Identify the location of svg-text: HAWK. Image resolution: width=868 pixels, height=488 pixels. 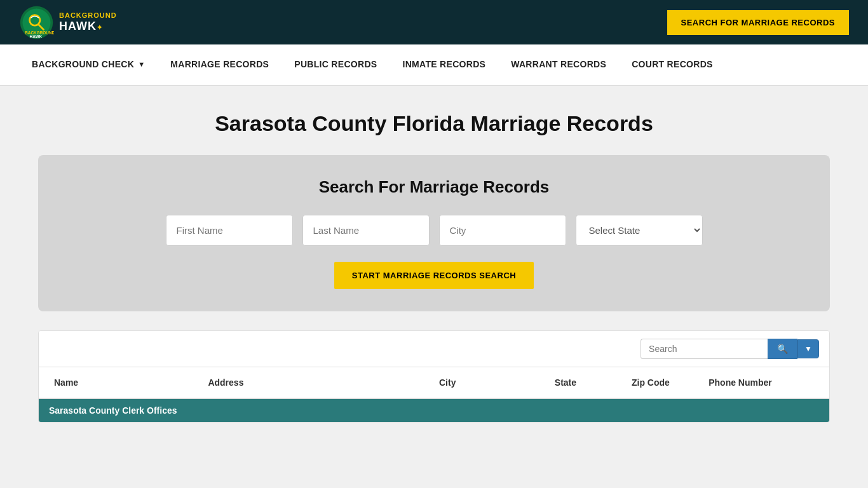
(36, 37).